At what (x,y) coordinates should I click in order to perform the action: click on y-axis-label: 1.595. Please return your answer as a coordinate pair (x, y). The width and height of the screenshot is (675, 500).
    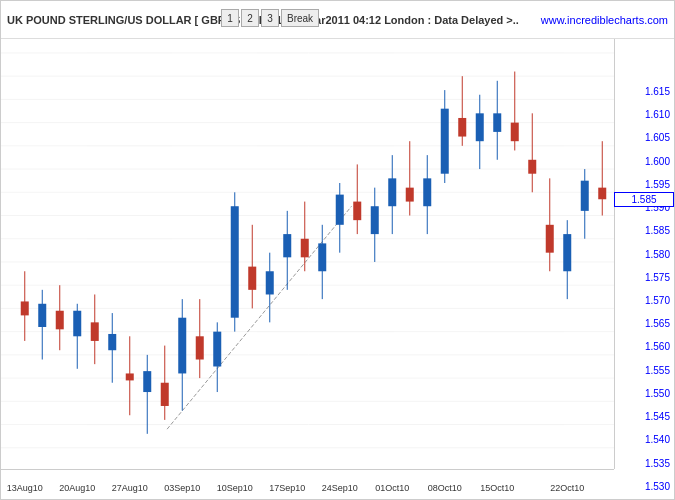
    Looking at the image, I should click on (658, 184).